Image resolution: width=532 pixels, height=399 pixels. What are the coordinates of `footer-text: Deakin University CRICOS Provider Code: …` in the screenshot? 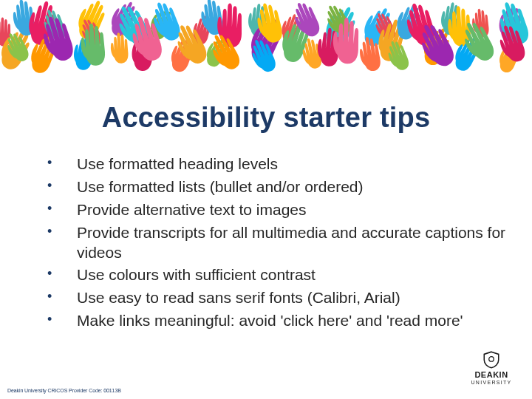 It's located at (64, 390).